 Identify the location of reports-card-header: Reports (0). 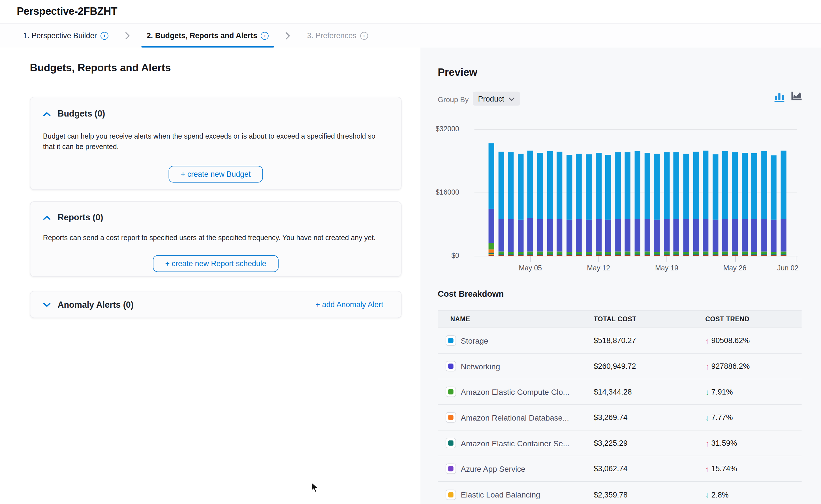
(216, 217).